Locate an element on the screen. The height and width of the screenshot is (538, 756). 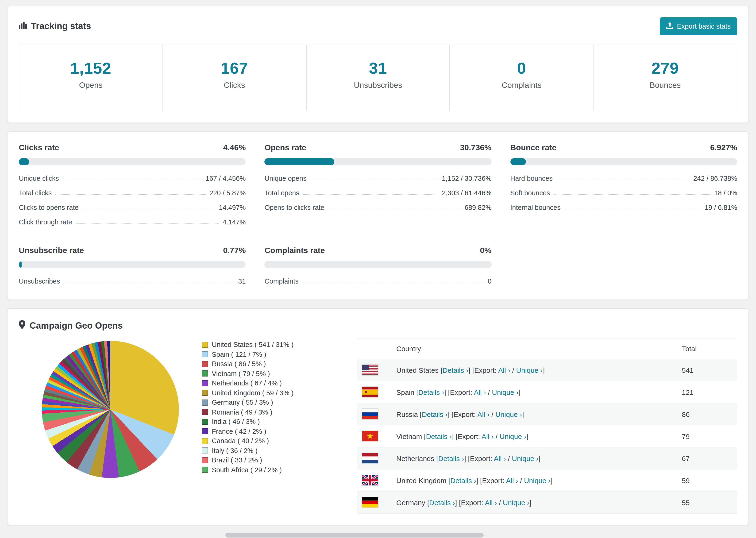
legend-label: Germany ( 55 / 3% ) is located at coordinates (243, 402).